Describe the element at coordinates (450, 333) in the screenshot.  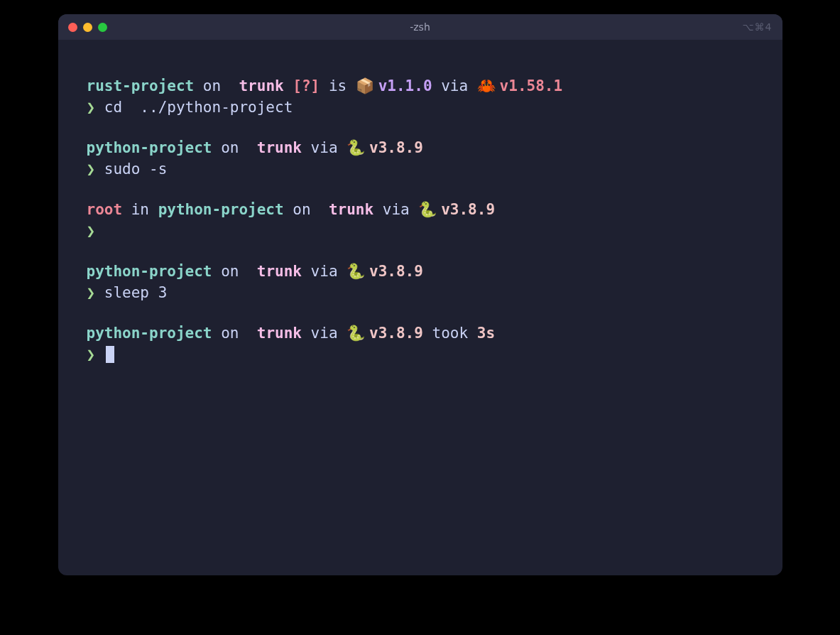
I see `prompt-segment: took` at that location.